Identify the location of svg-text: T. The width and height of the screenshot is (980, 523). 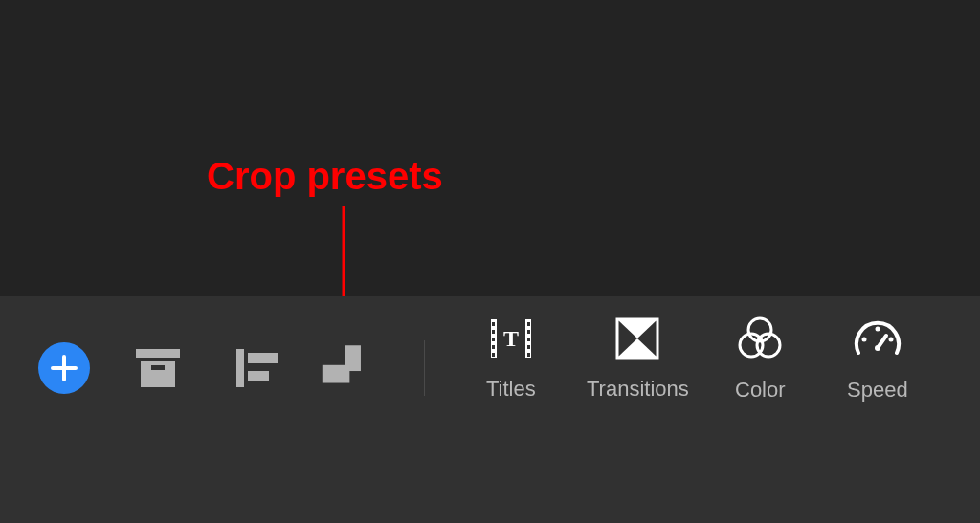
(511, 338).